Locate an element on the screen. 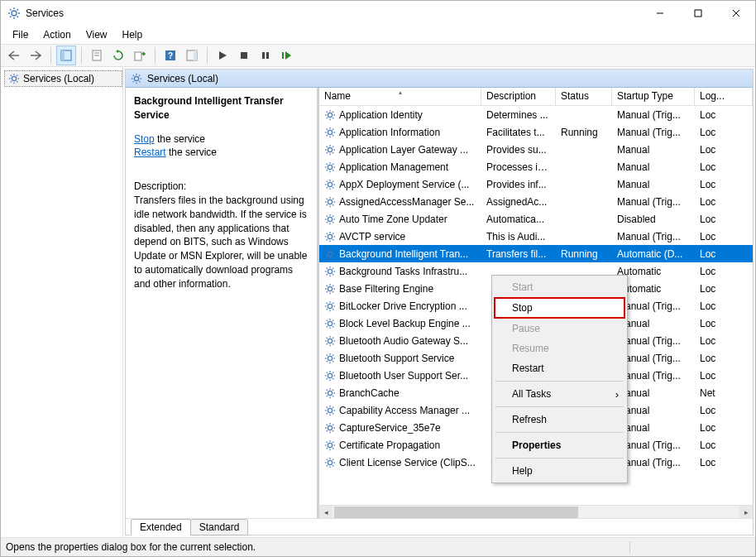  column-startup-type: Startup Type is located at coordinates (653, 96).